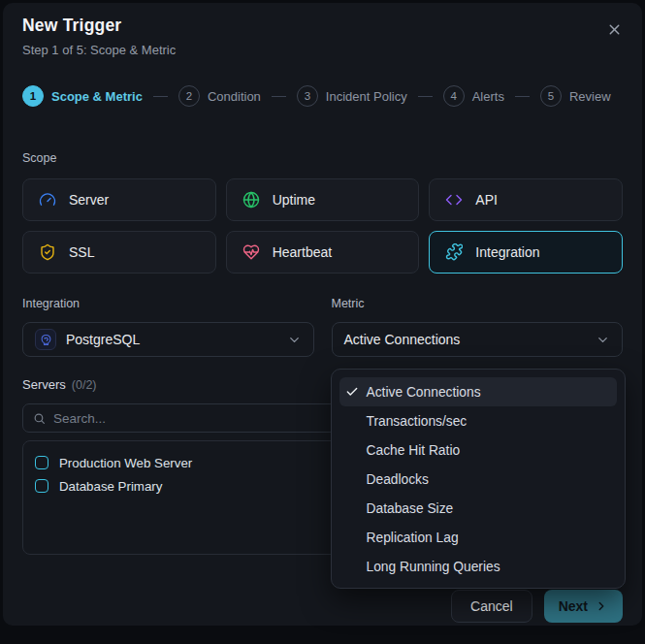 The width and height of the screenshot is (645, 644). Describe the element at coordinates (322, 159) in the screenshot. I see `scope-label: Scope` at that location.